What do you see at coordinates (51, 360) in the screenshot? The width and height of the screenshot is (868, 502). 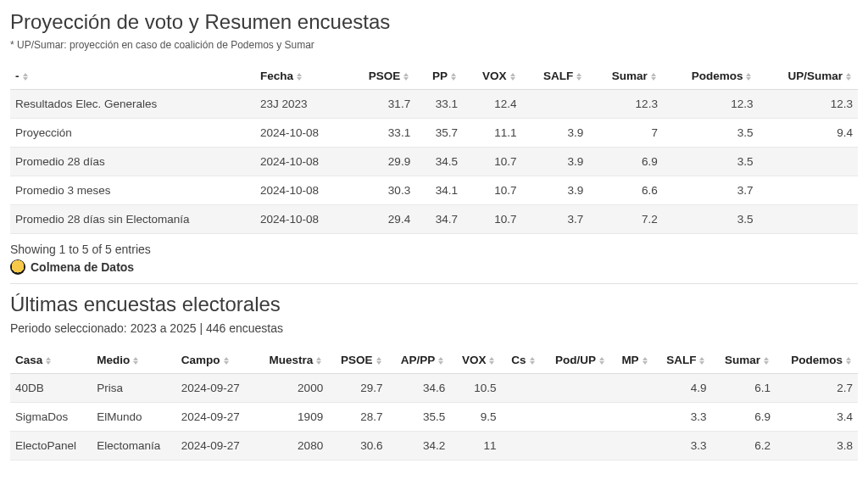 I see `column-header: Casa` at bounding box center [51, 360].